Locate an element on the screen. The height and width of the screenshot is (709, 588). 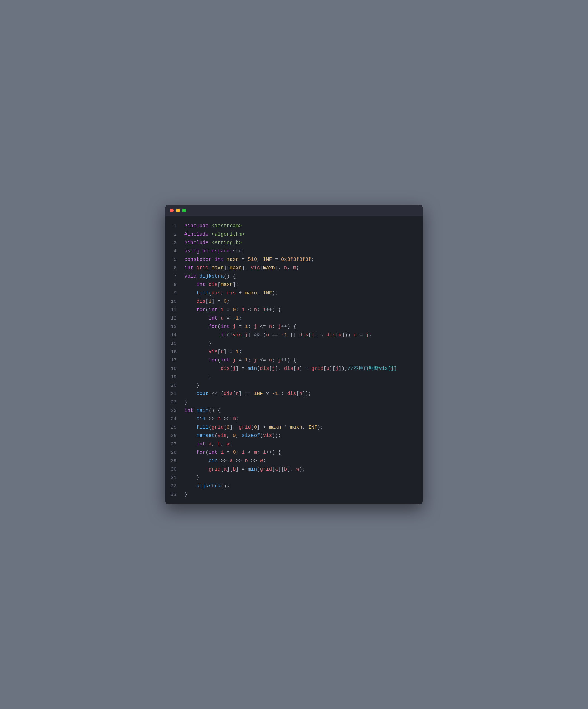
code-line: 4 using namespace std; is located at coordinates (294, 251).